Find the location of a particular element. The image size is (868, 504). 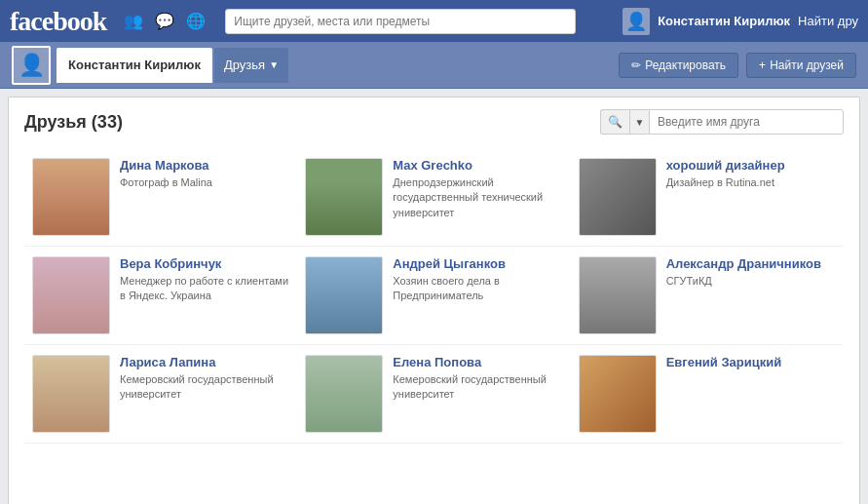

friend-name: Лариса Лапина is located at coordinates (205, 363).